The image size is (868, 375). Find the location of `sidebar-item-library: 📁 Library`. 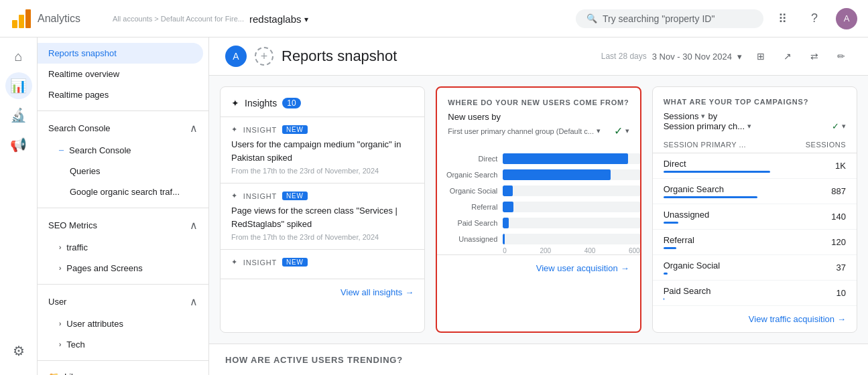

sidebar-item-library: 📁 Library is located at coordinates (121, 371).